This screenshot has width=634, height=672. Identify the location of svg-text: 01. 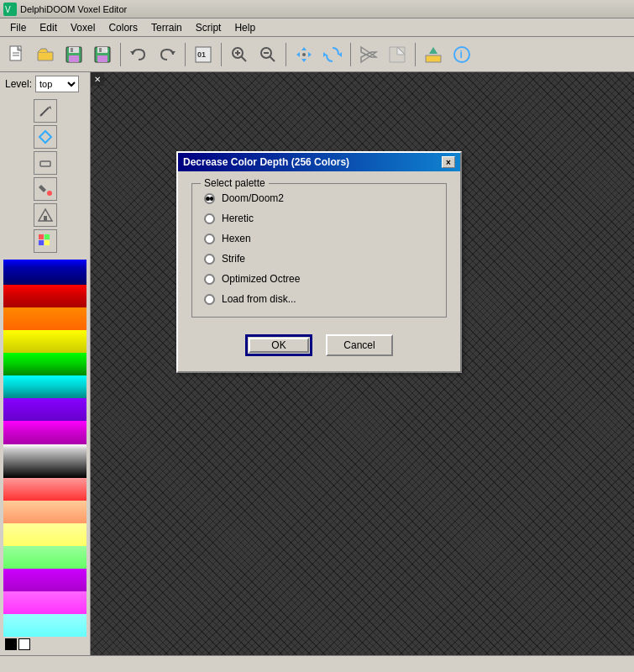
(202, 55).